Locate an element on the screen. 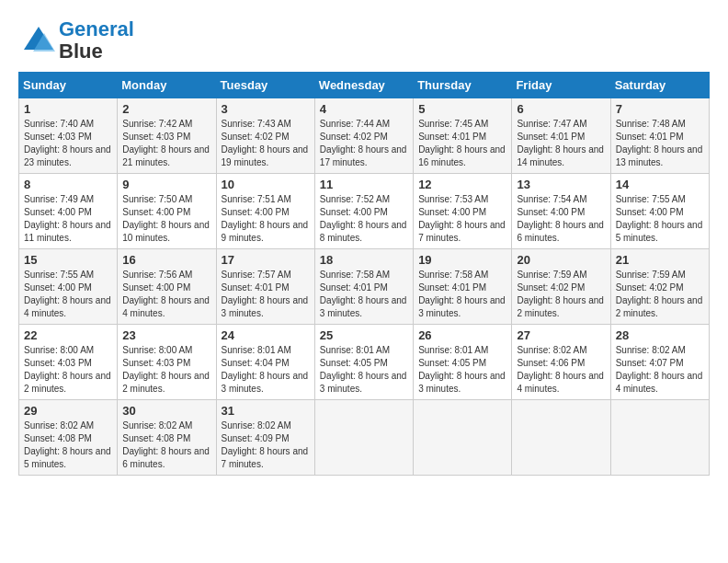 The image size is (728, 563). day-number: 13 is located at coordinates (561, 184).